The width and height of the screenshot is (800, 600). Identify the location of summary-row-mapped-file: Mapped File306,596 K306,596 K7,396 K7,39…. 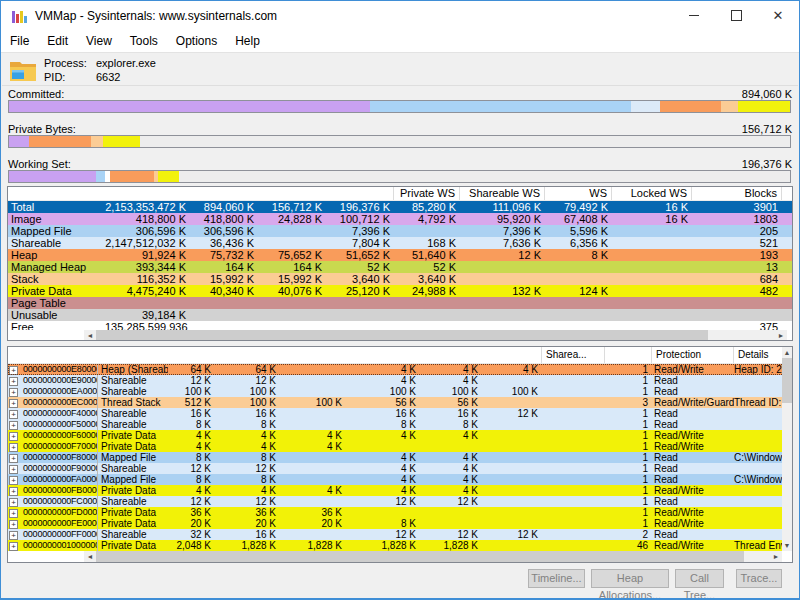
(400, 231).